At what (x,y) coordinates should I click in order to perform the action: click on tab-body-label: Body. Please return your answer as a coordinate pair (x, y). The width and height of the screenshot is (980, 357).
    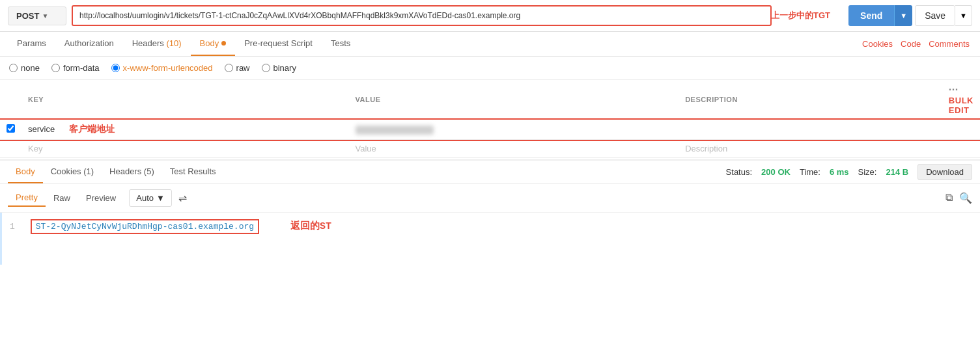
    Looking at the image, I should click on (210, 43).